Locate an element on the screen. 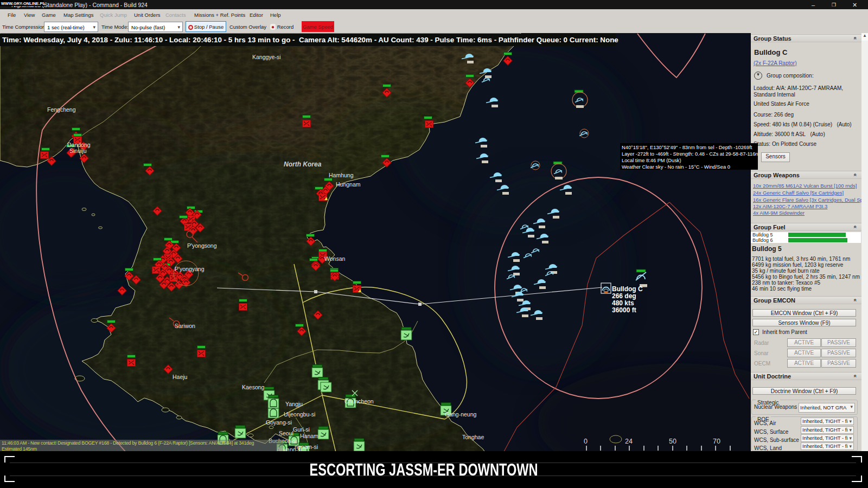  svg-text: Goyang-si is located at coordinates (279, 422).